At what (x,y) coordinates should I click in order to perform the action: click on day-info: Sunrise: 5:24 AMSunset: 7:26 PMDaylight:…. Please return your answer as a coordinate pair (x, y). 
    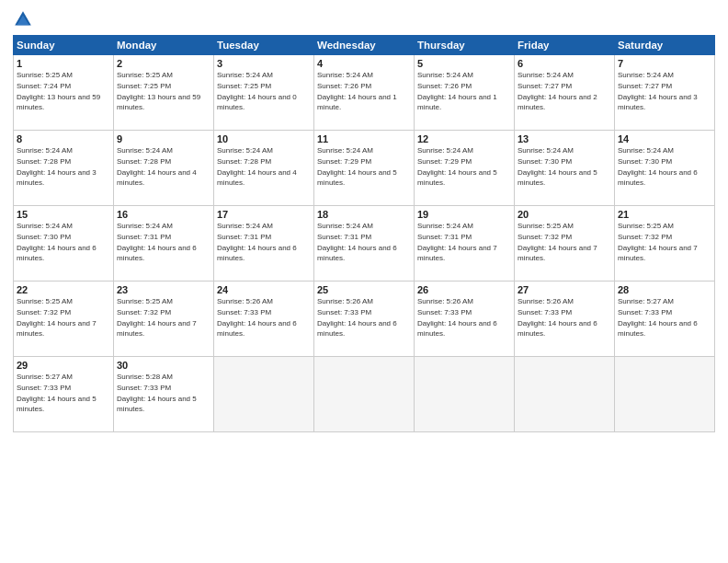
    Looking at the image, I should click on (357, 91).